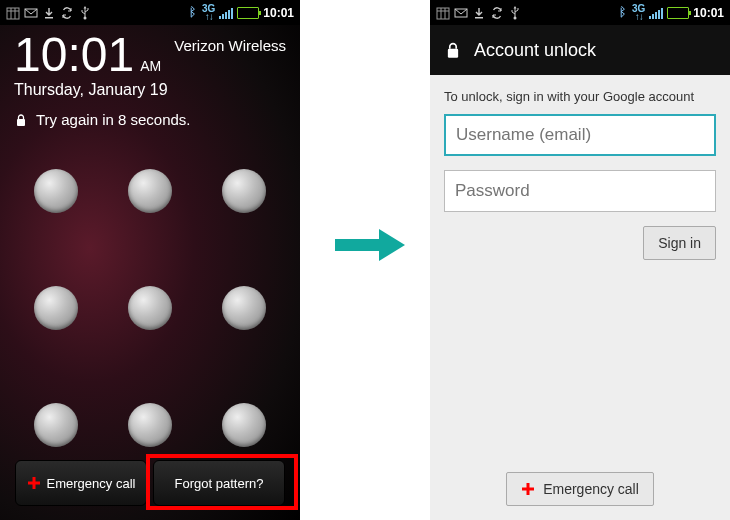 This screenshot has height=520, width=730. Describe the element at coordinates (580, 135) in the screenshot. I see `username-field` at that location.